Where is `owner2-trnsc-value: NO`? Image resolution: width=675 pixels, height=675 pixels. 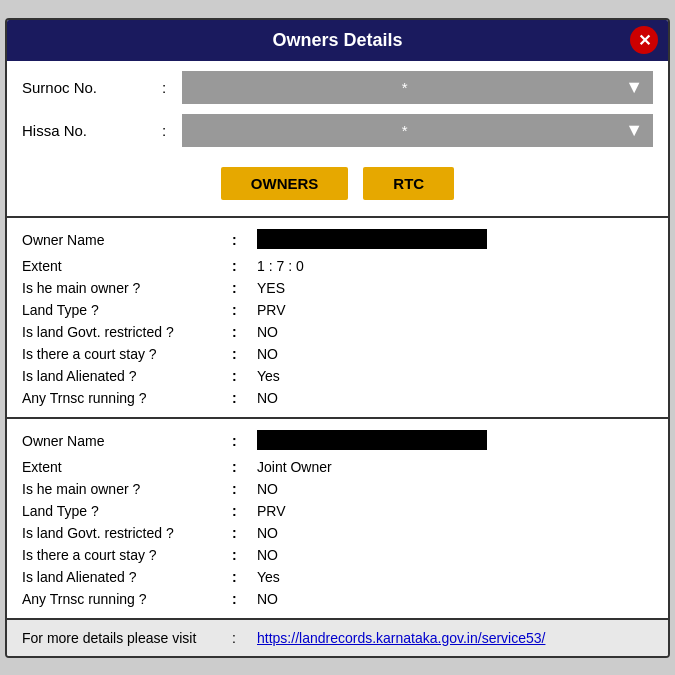 owner2-trnsc-value: NO is located at coordinates (455, 599).